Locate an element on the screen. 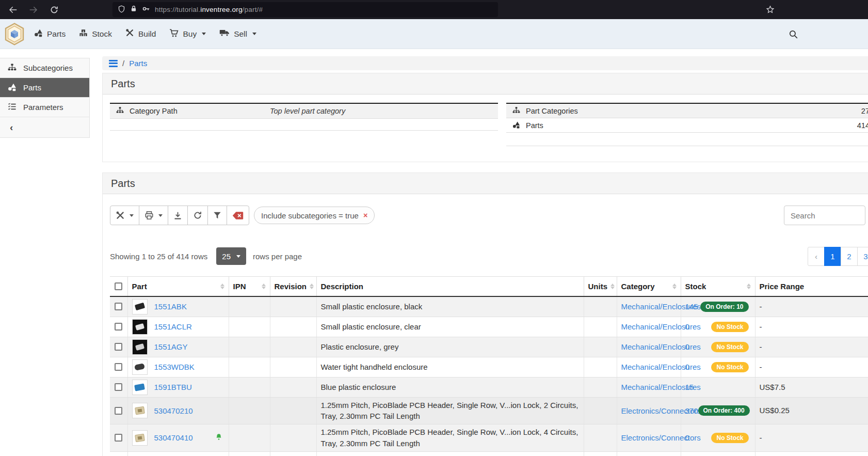 The image size is (868, 456). table-row: 1591BTBU Blue plastic enclosure Mechanic… is located at coordinates (489, 387).